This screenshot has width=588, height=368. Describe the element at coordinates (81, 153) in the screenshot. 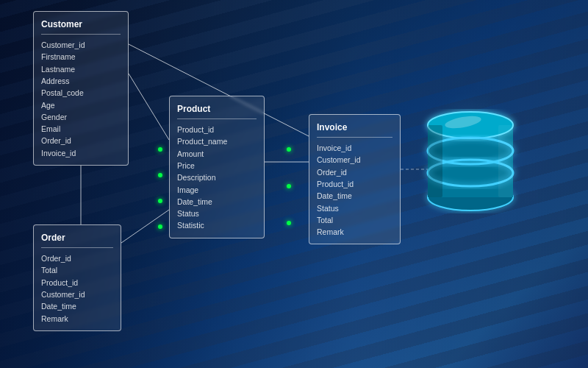

I see `customer-field-10: Invoice_id` at that location.